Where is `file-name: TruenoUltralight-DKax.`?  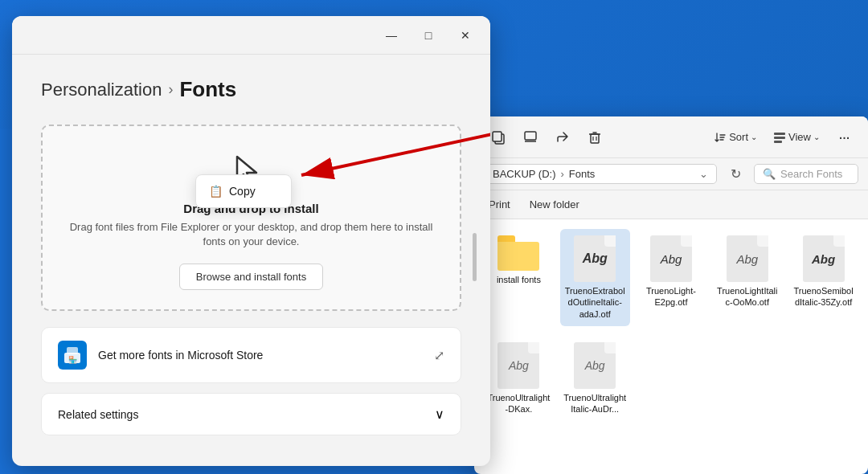 file-name: TruenoUltralight-DKax. is located at coordinates (519, 403).